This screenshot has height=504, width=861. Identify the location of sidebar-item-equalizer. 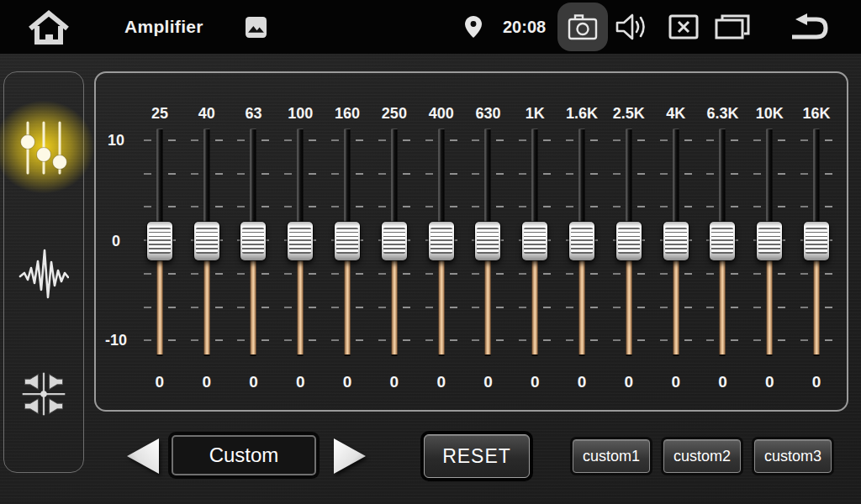
(44, 148).